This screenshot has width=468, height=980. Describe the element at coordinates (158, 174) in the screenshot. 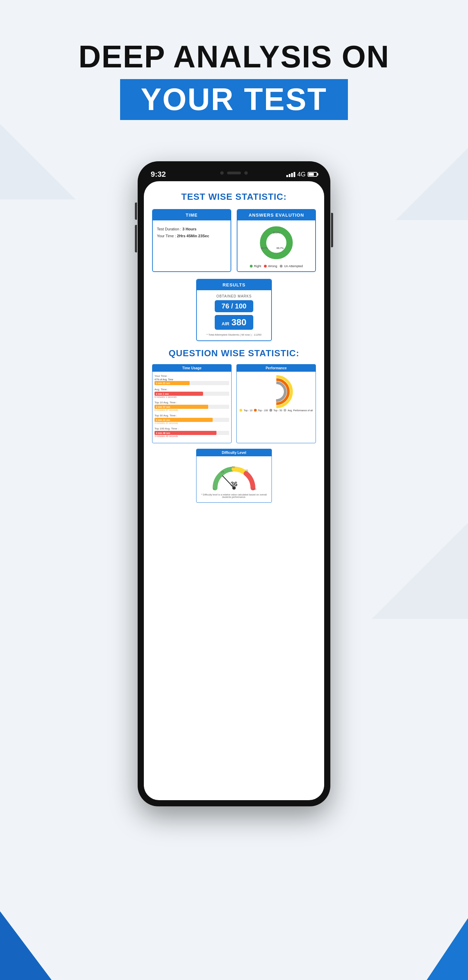

I see `phone-time: 9:32` at that location.